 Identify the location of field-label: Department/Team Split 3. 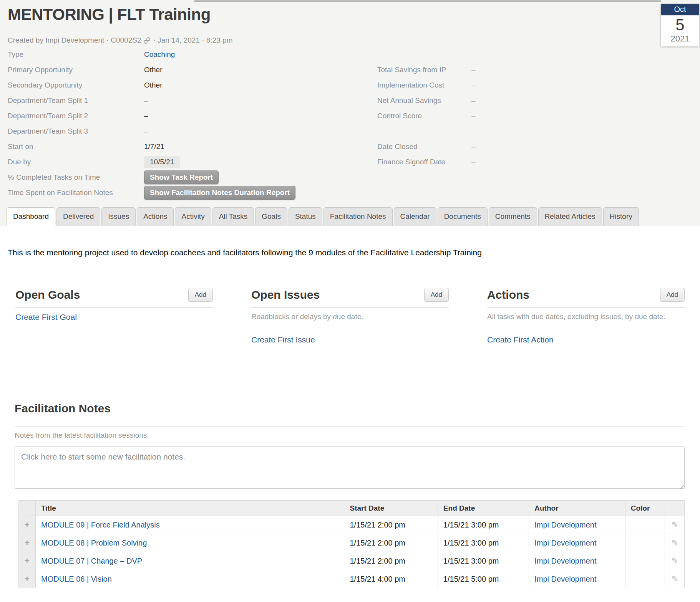
(76, 131).